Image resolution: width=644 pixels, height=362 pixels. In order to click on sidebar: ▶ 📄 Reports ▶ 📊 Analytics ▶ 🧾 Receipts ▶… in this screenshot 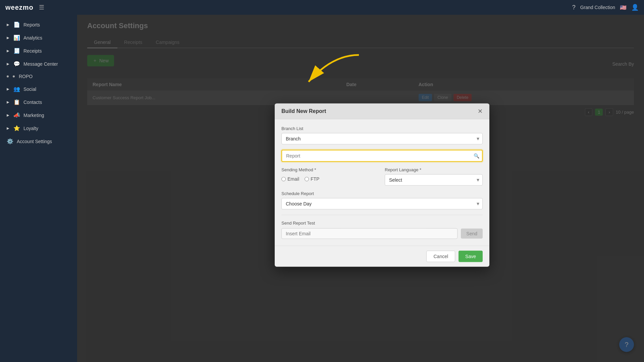, I will do `click(39, 188)`.